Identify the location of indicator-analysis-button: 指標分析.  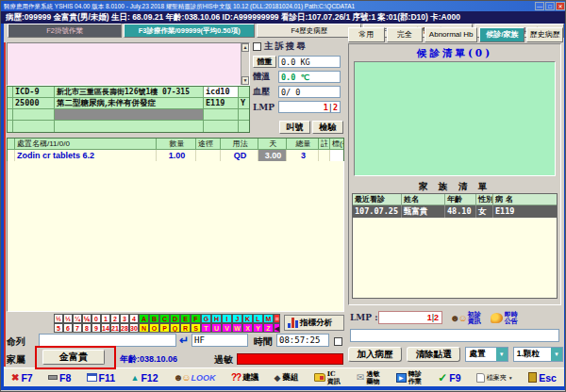
(314, 322).